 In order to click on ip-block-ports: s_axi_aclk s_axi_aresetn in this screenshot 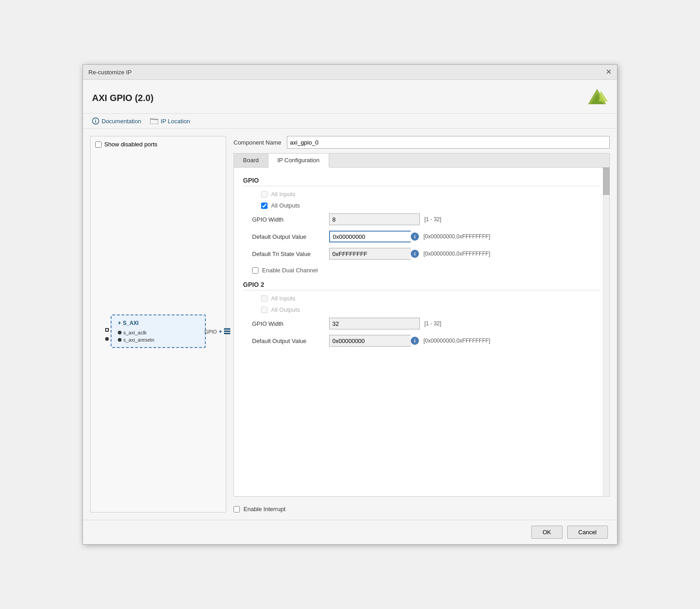, I will do `click(158, 336)`.